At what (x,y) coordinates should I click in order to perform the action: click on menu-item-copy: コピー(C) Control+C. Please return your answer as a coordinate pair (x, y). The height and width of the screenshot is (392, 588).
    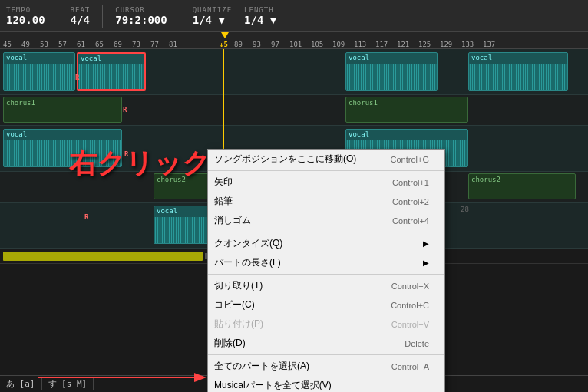
    Looking at the image, I should click on (326, 305).